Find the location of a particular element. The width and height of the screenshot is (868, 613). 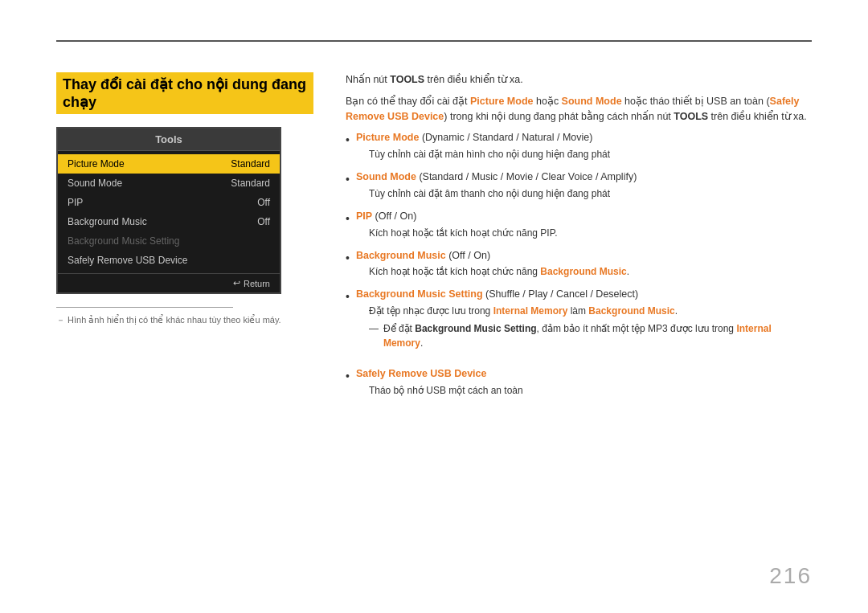

em-dash-text: Để đặt Background Music Setting, đảm bảo… is located at coordinates (598, 336).